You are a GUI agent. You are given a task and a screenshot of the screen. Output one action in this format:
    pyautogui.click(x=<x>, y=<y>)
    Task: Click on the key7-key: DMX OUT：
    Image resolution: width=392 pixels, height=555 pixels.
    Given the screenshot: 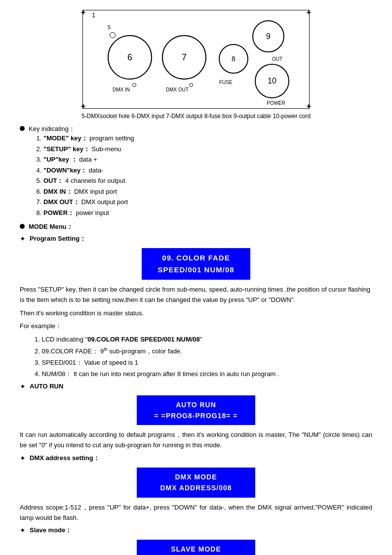 What is the action you would take?
    pyautogui.click(x=61, y=202)
    